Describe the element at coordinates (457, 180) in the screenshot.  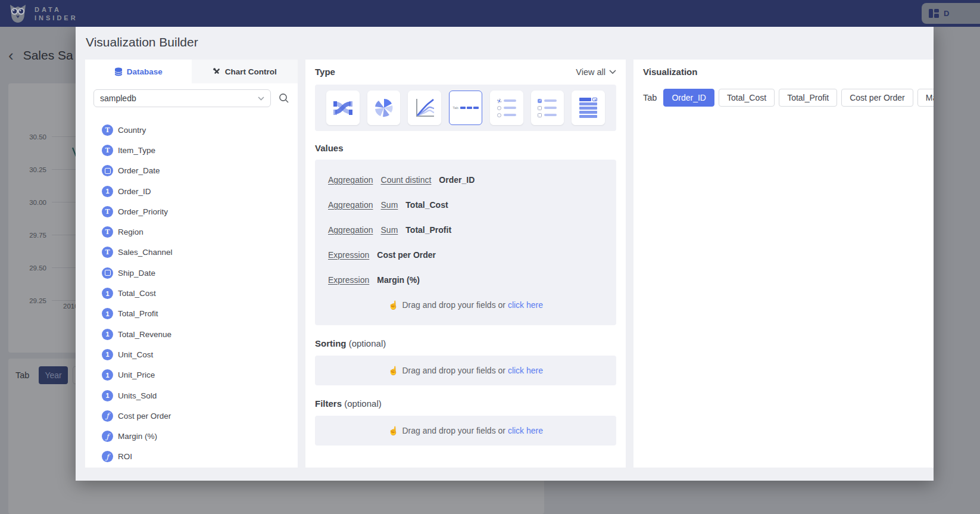
I see `value-field-name: Order_ID` at that location.